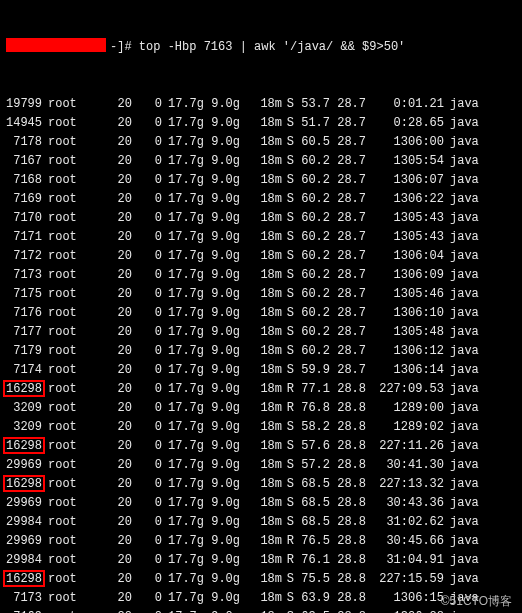  What do you see at coordinates (21, 162) in the screenshot?
I see `pid-cell: 7167` at bounding box center [21, 162].